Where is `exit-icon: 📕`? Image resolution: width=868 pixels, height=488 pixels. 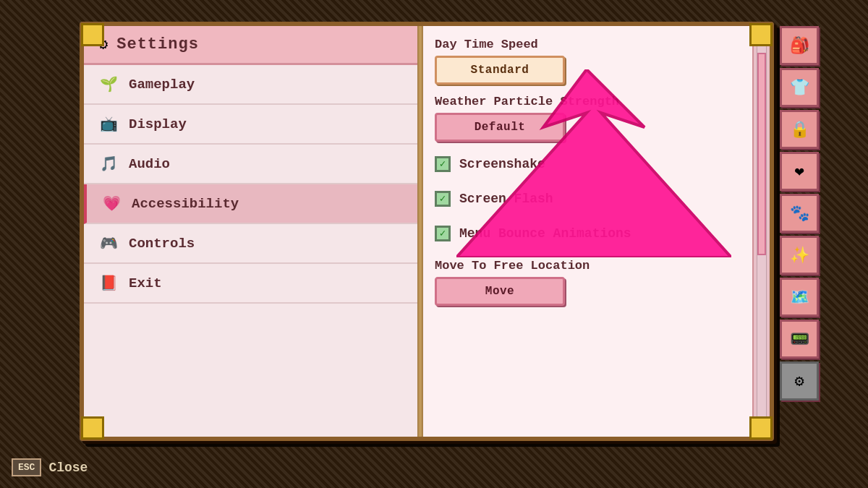
exit-icon: 📕 is located at coordinates (109, 283).